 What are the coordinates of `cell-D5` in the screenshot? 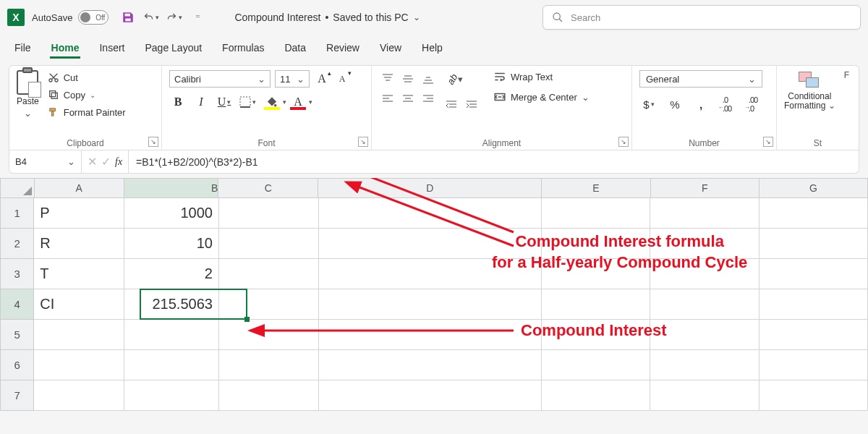 It's located at (430, 335).